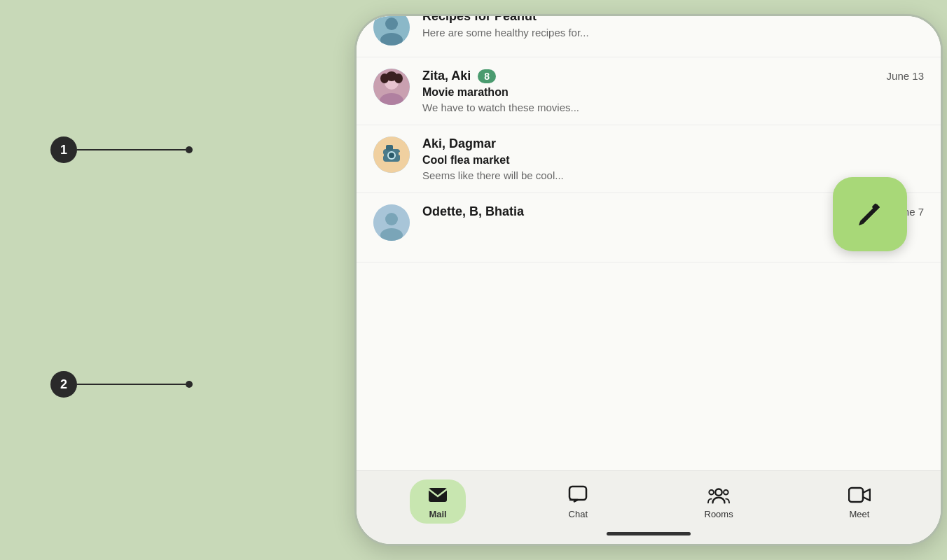  I want to click on unread-badge: 8, so click(487, 76).